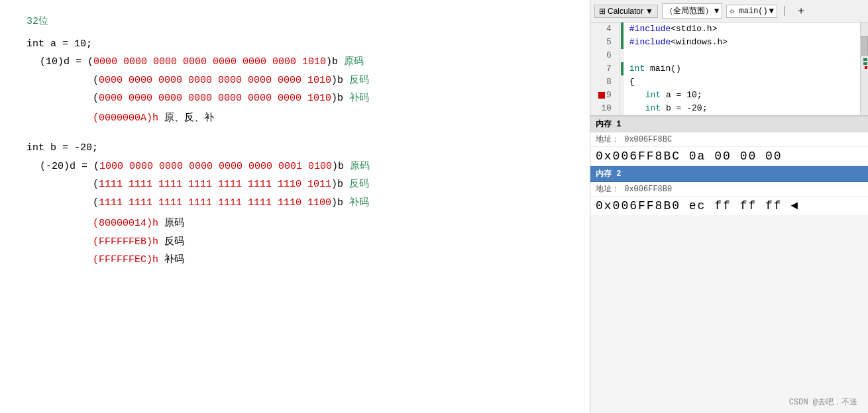 This screenshot has width=868, height=413. Describe the element at coordinates (95, 203) in the screenshot. I see `b-buma-p1: (` at that location.